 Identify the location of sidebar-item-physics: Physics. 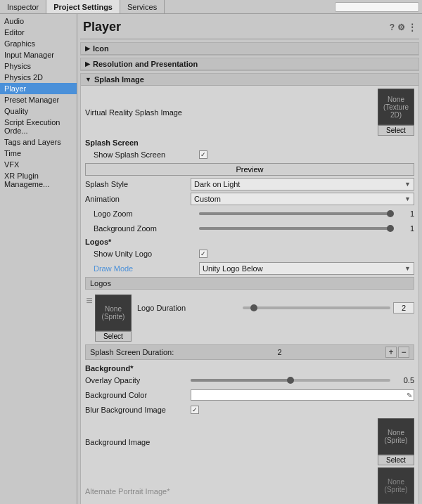
(38, 66).